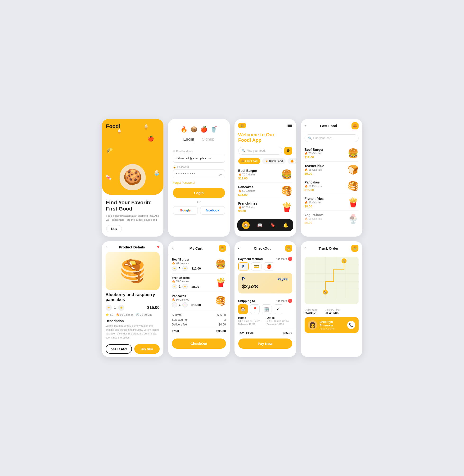 This screenshot has width=464, height=476. I want to click on cart-decrease-burger: −, so click(174, 268).